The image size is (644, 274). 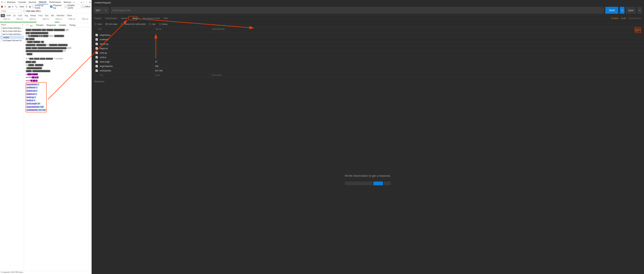 I want to click on type-css: CSS, so click(x=20, y=16).